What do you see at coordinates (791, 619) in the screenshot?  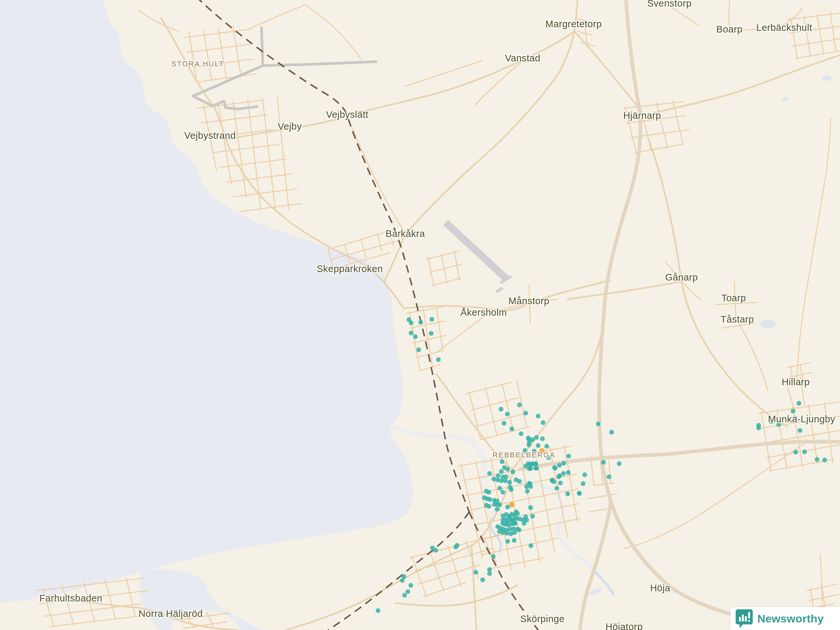 I see `brand-name: Newsworthy` at bounding box center [791, 619].